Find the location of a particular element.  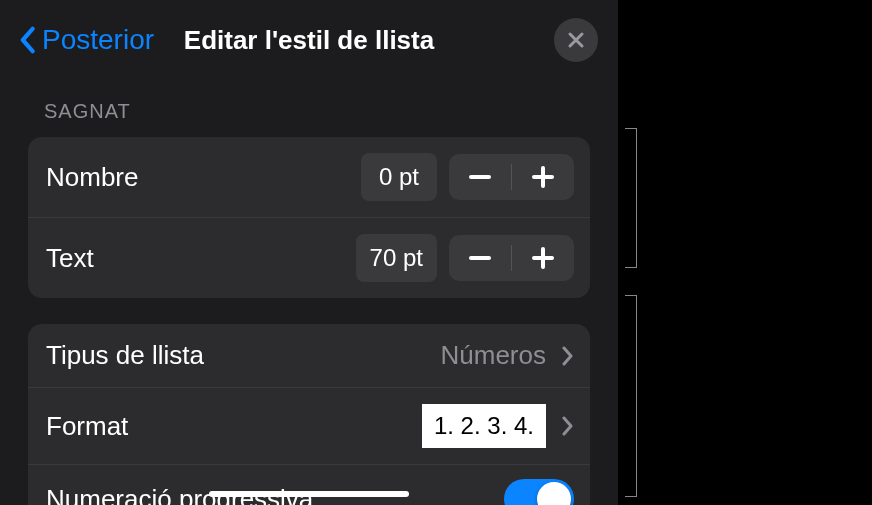

format-row: Format 1. 2. 3. 4. is located at coordinates (309, 426).